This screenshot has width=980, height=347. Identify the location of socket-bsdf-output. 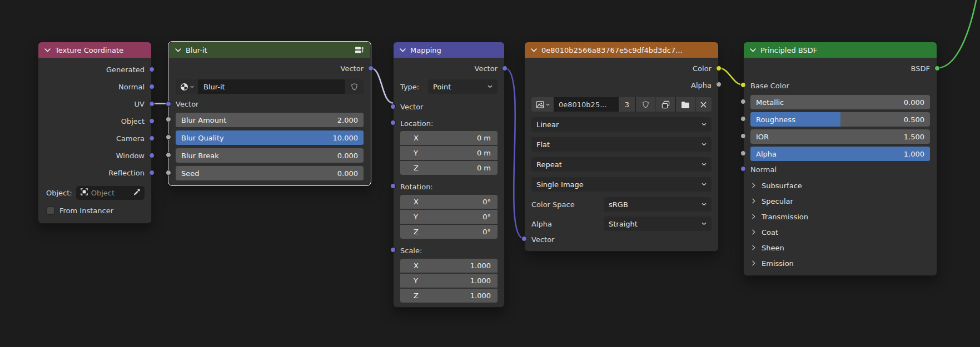
(937, 68).